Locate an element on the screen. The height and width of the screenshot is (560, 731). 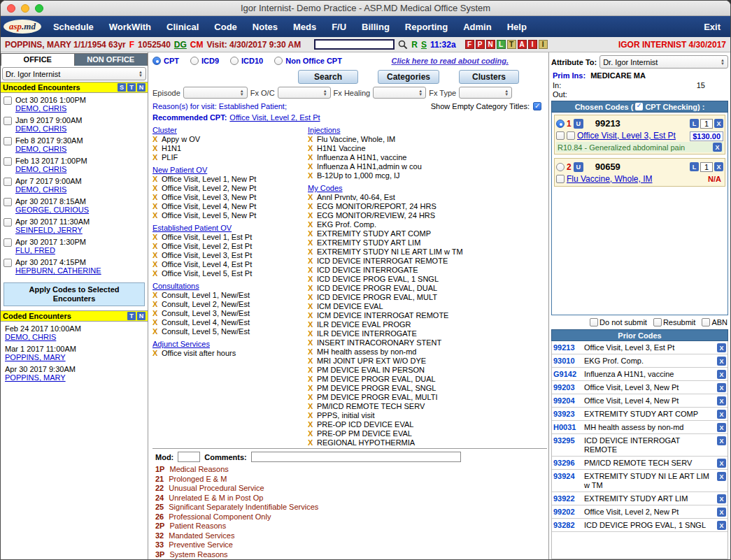
code-type-radio-label: ICD9 is located at coordinates (210, 61).